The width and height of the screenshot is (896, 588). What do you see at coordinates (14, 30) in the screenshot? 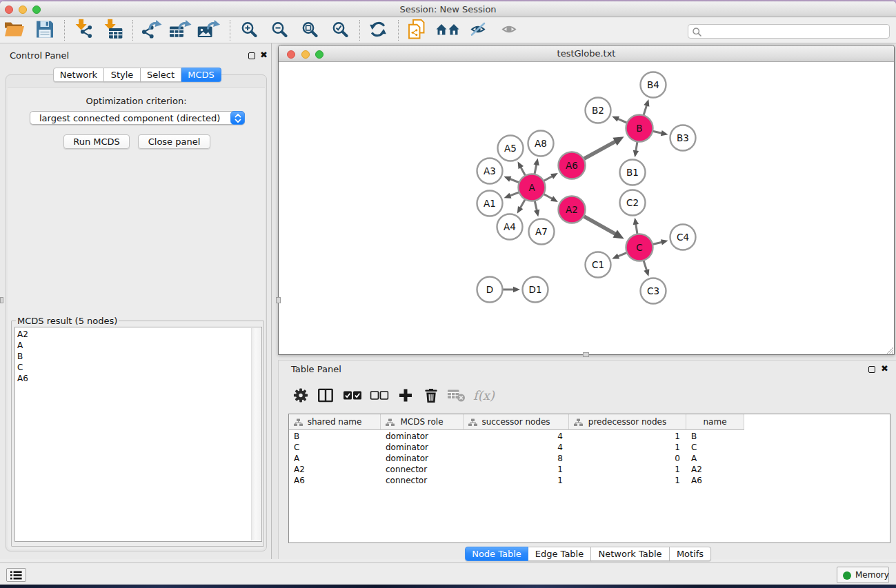
I see `open-session-button` at bounding box center [14, 30].